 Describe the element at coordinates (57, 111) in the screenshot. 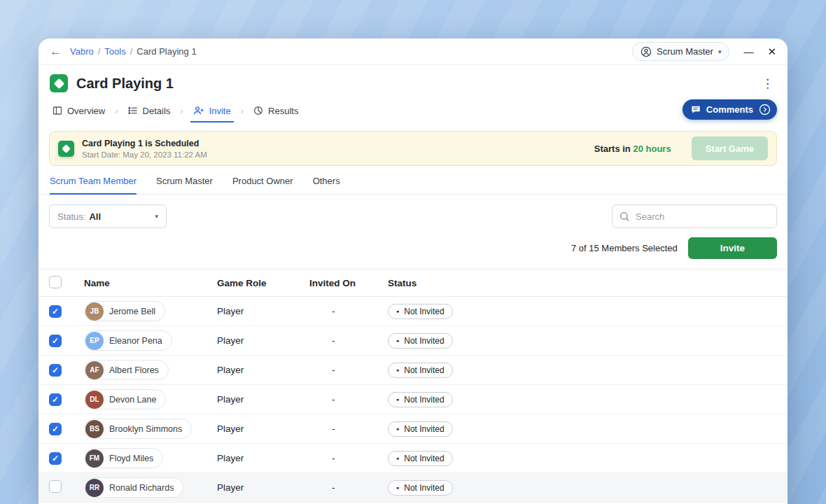

I see `overview-icon` at that location.